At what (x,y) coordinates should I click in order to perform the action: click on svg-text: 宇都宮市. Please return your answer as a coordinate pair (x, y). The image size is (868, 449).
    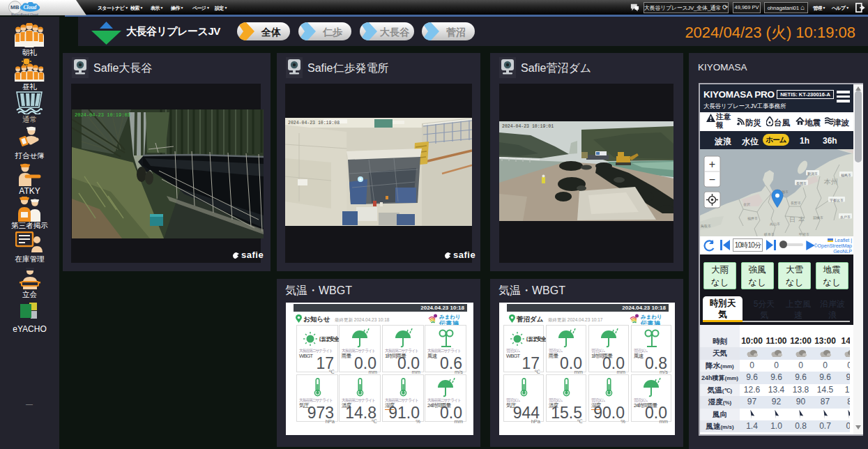
    Looking at the image, I should click on (837, 201).